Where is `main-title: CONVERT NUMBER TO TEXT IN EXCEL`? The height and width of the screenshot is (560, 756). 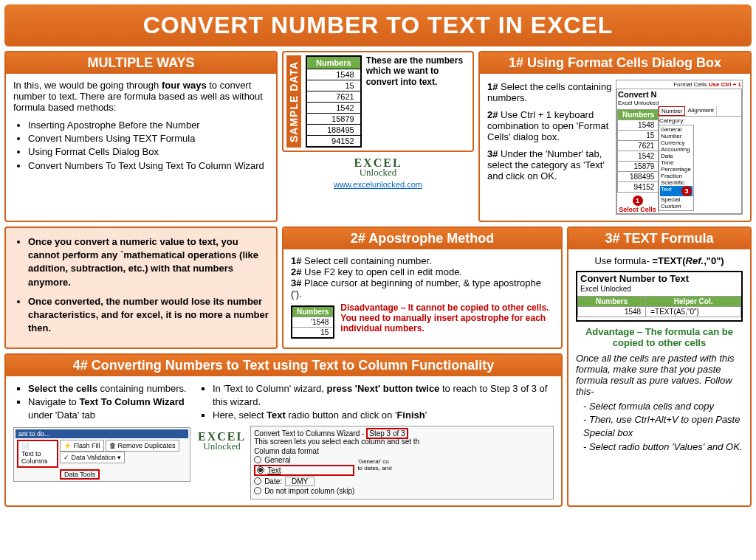
main-title: CONVERT NUMBER TO TEXT IN EXCEL is located at coordinates (378, 25).